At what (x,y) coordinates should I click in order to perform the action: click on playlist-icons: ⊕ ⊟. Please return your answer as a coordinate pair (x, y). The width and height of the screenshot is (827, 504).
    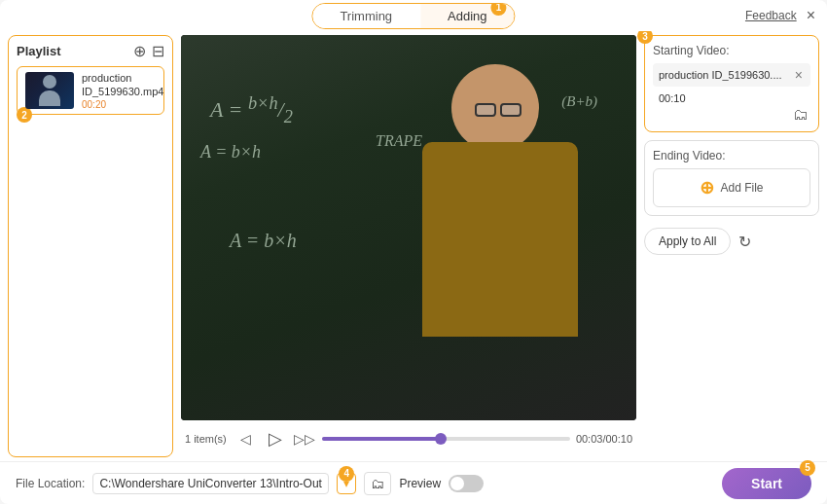
    Looking at the image, I should click on (149, 51).